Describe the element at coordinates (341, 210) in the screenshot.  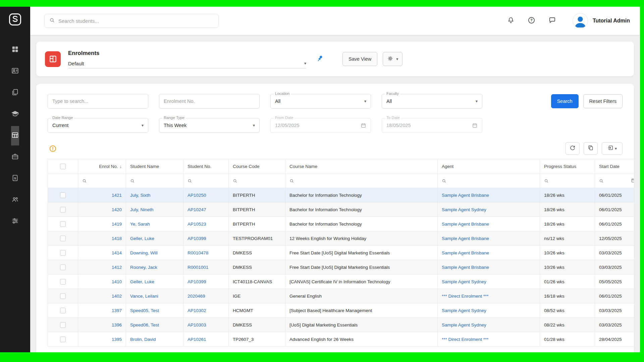
I see `table-row: 1420July, NinethAP10247BITPERTHBachelor …` at that location.